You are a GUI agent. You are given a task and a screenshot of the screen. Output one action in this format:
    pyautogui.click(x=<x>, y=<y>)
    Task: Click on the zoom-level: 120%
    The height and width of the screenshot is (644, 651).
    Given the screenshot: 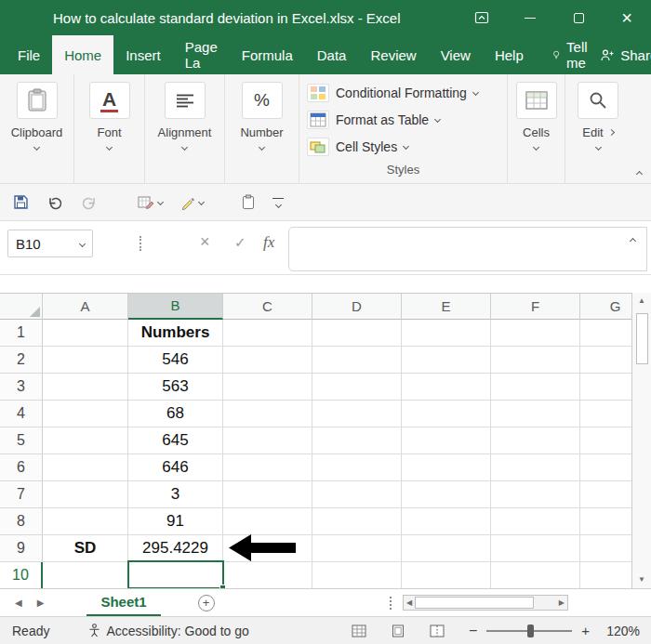 What is the action you would take?
    pyautogui.click(x=621, y=631)
    